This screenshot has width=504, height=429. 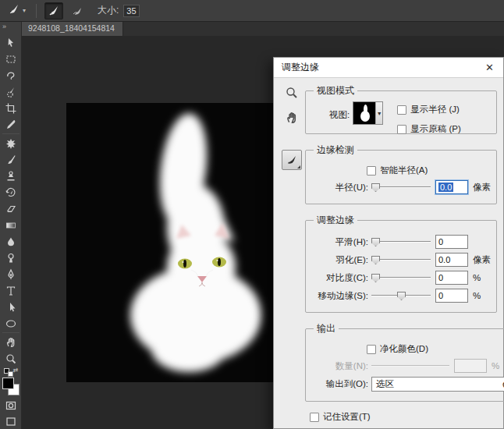 I want to click on panel-collapse-icon: », so click(x=4, y=27).